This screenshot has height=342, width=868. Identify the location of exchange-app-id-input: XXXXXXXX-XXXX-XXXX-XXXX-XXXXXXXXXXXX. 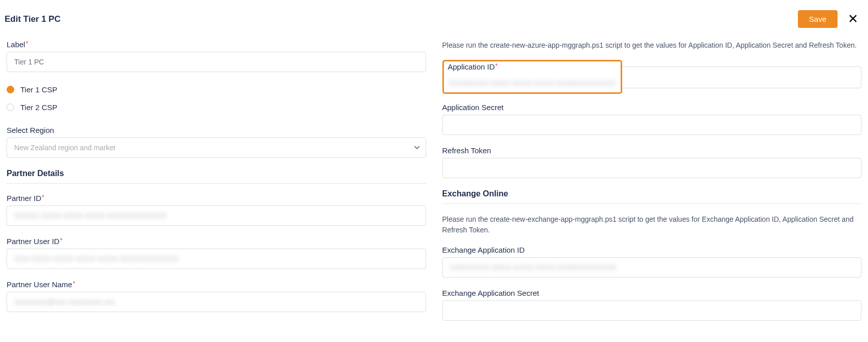
(652, 267).